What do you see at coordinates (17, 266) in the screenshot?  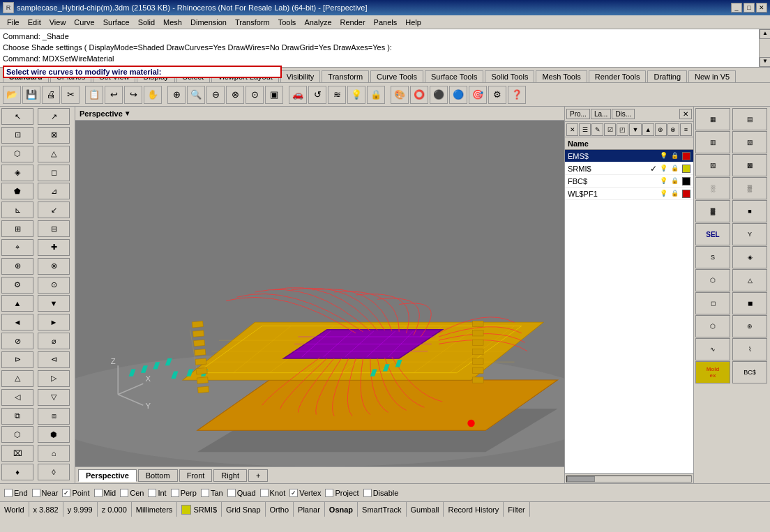 I see `left-tool-16: ⊕` at bounding box center [17, 266].